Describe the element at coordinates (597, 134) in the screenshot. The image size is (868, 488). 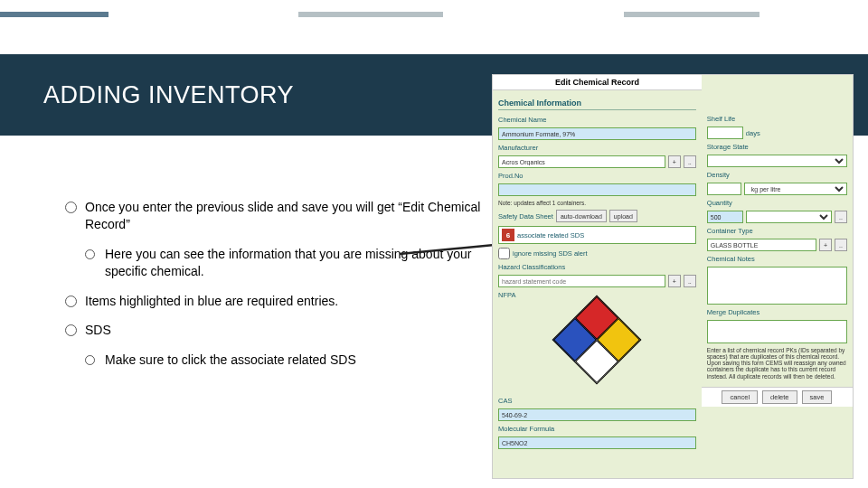
I see `input-chemical-name` at that location.